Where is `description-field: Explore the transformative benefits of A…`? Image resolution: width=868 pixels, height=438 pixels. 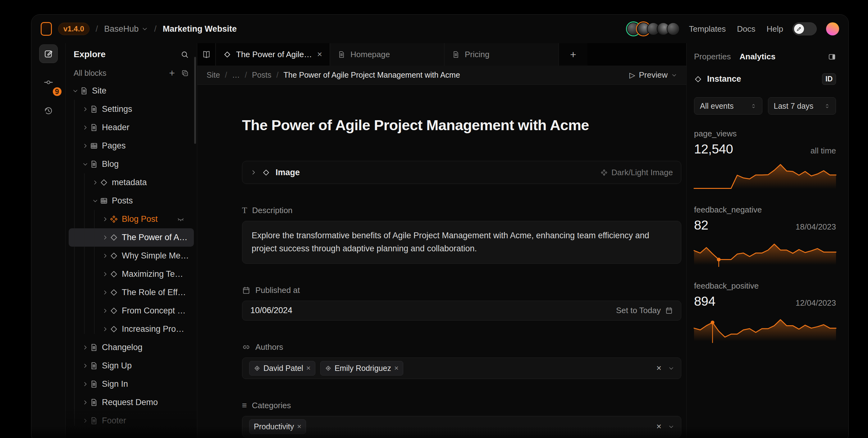 description-field: Explore the transformative benefits of A… is located at coordinates (462, 243).